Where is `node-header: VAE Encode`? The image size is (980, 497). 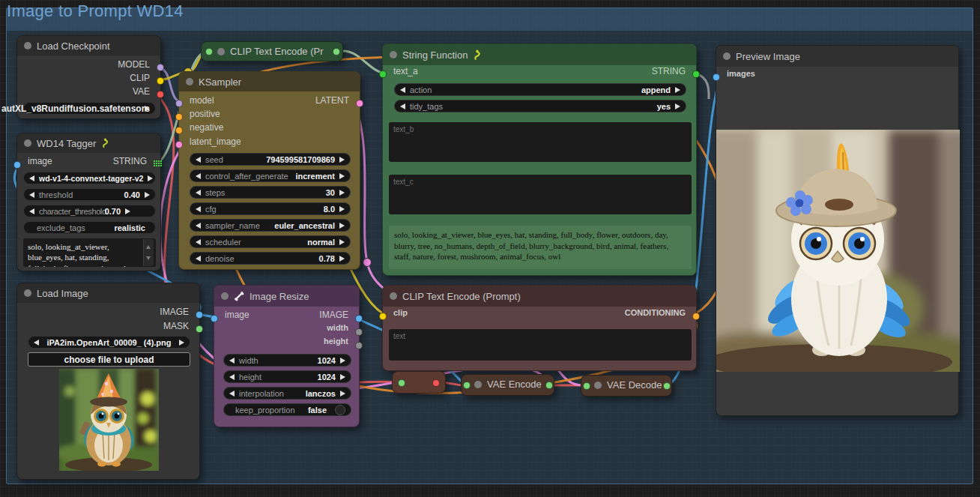 node-header: VAE Encode is located at coordinates (508, 384).